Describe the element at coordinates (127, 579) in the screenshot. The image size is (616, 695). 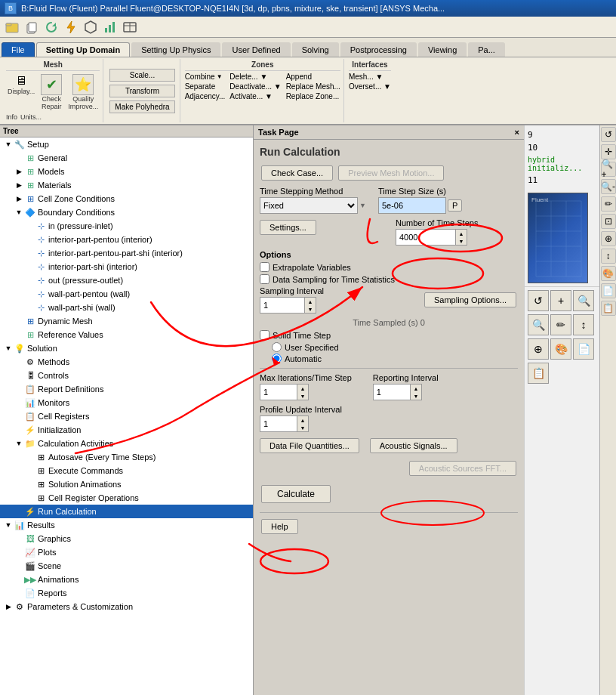
I see `tree-item-animations: ▶▶ Animations` at that location.